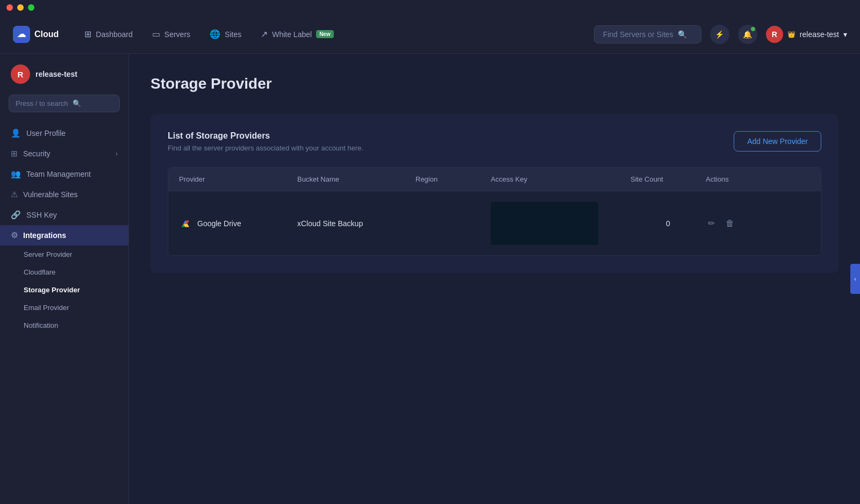 This screenshot has height=504, width=860. Describe the element at coordinates (16, 133) in the screenshot. I see `user-profile-icon: 👤` at that location.